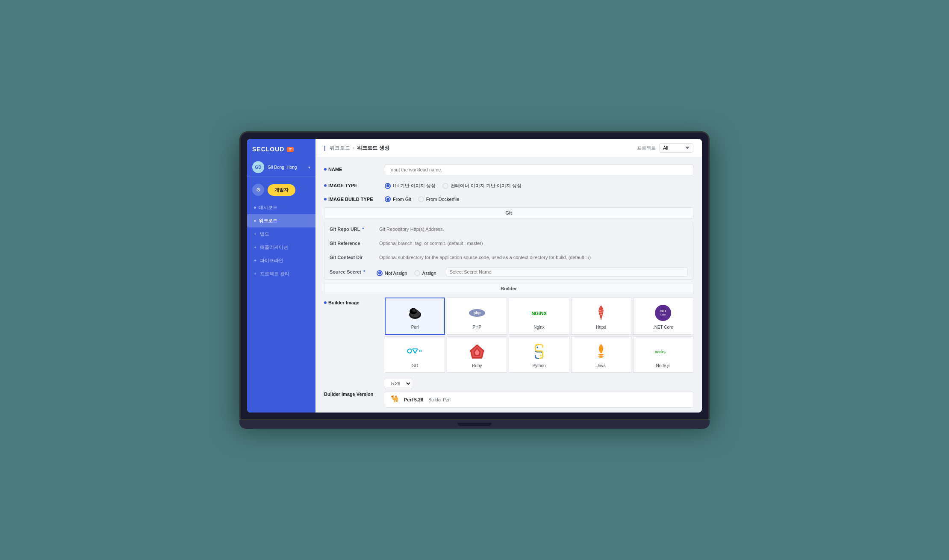 The width and height of the screenshot is (949, 560). What do you see at coordinates (539, 335) in the screenshot?
I see `builder-grid: Perl php` at bounding box center [539, 335].